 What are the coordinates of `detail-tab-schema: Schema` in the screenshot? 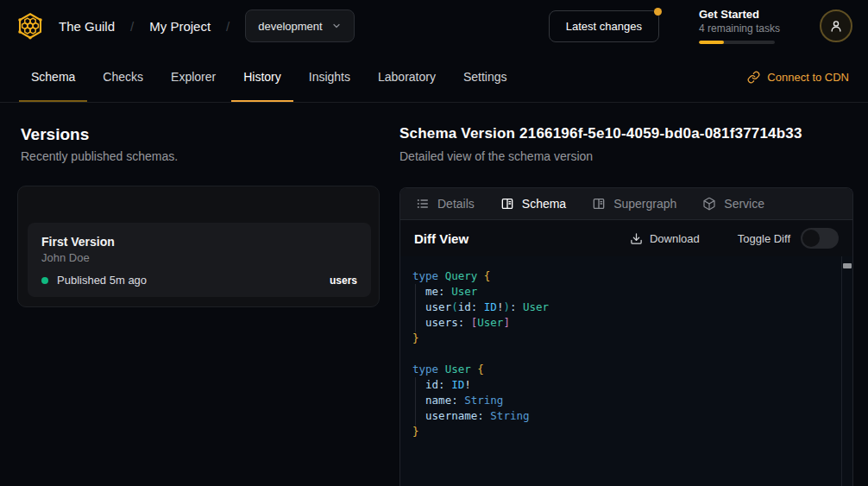 It's located at (533, 204).